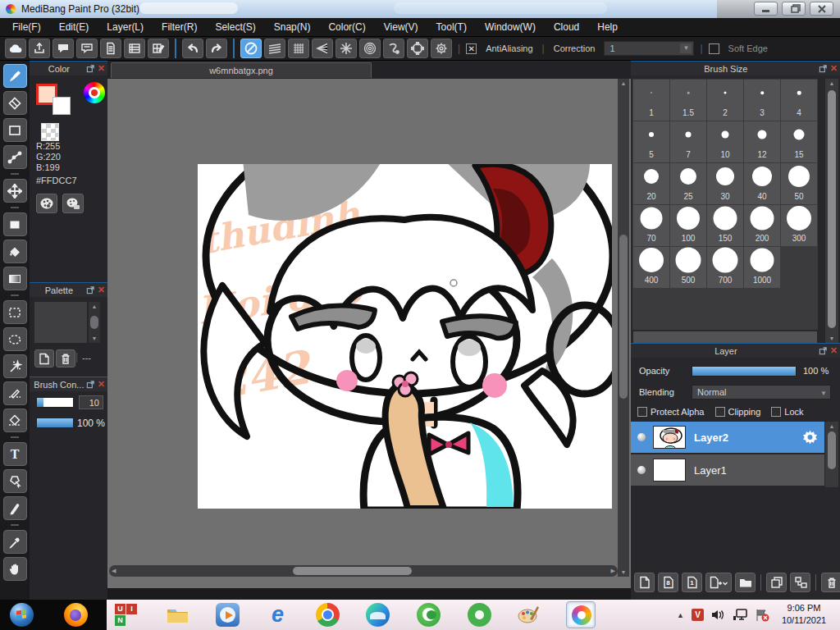 The width and height of the screenshot is (840, 630). What do you see at coordinates (275, 48) in the screenshot?
I see `snap-parallel-icon` at bounding box center [275, 48].